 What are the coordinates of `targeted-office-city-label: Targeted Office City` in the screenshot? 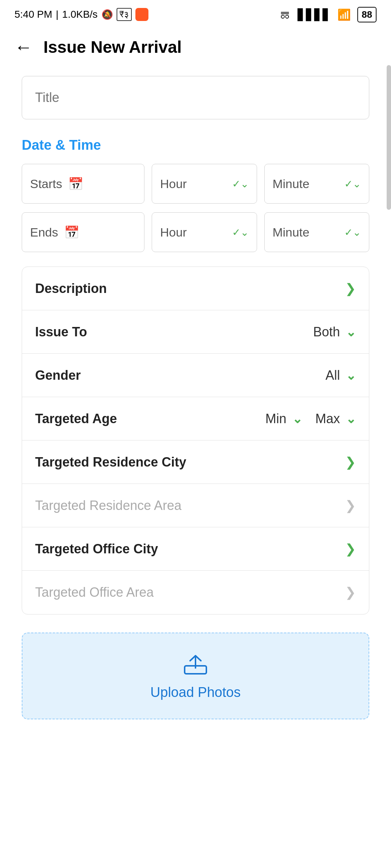 It's located at (96, 549).